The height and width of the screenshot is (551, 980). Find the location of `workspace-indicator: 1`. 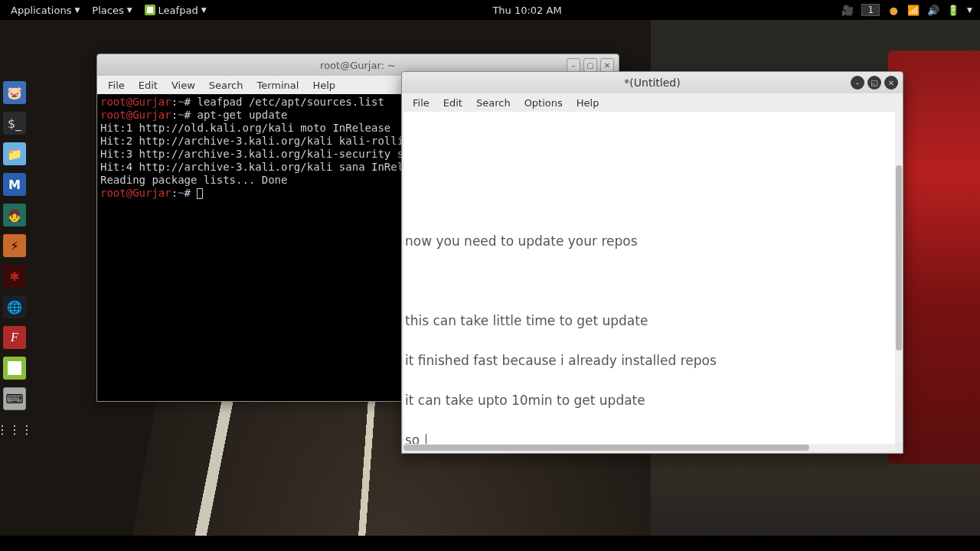

workspace-indicator: 1 is located at coordinates (871, 10).